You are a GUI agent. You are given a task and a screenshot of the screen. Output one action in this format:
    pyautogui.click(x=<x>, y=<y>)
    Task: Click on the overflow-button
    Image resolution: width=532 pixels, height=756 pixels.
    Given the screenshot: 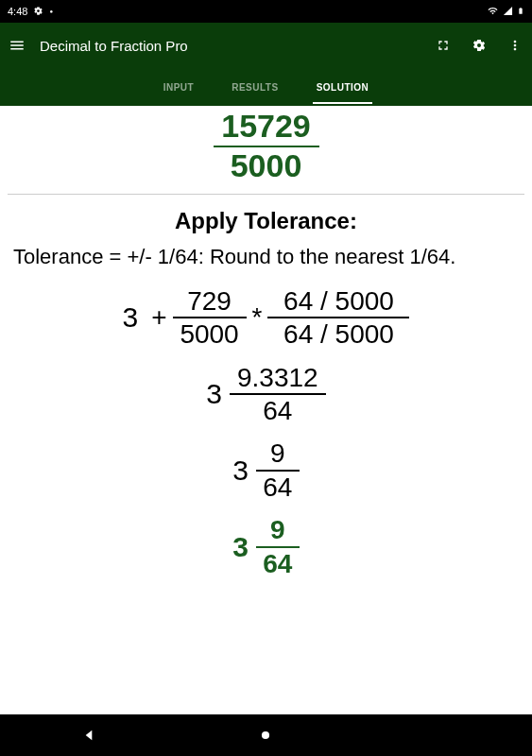 What is the action you would take?
    pyautogui.click(x=515, y=45)
    